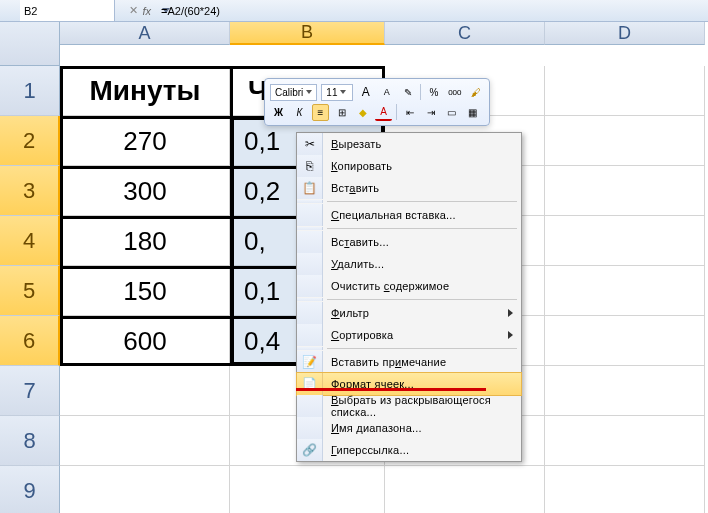  What do you see at coordinates (30, 291) in the screenshot?
I see `row-header-5: 5` at bounding box center [30, 291].